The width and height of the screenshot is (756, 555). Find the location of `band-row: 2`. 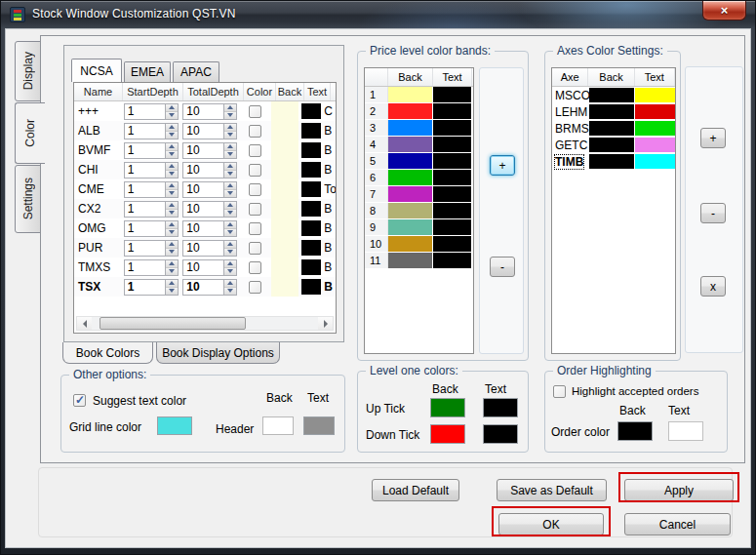

band-row: 2 is located at coordinates (419, 111).